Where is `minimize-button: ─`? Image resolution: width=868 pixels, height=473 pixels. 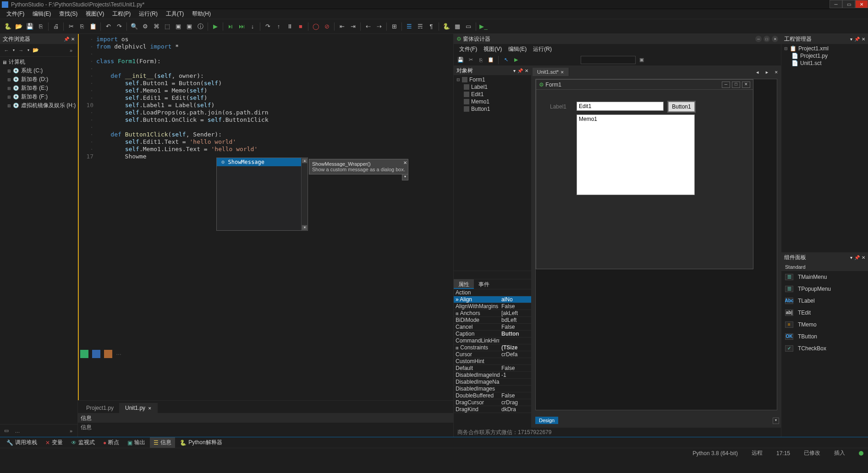 minimize-button: ─ is located at coordinates (836, 4).